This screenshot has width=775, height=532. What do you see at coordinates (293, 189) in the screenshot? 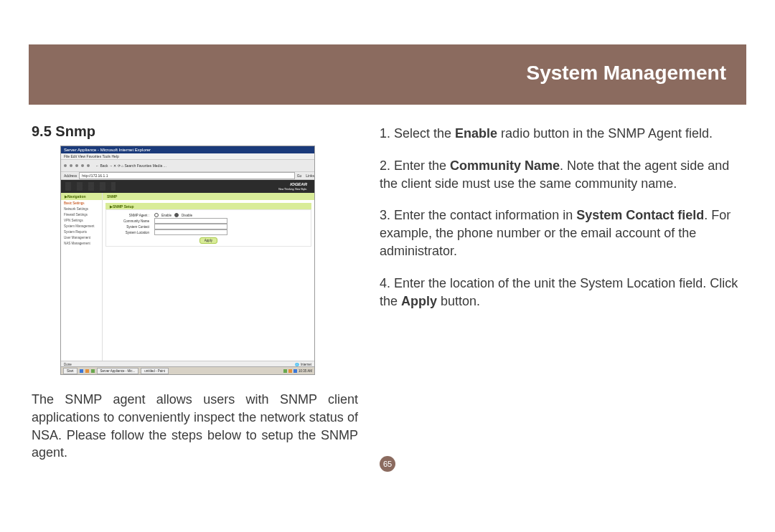
I see `brand-tagline: New Thinking. New Style.` at bounding box center [293, 189].